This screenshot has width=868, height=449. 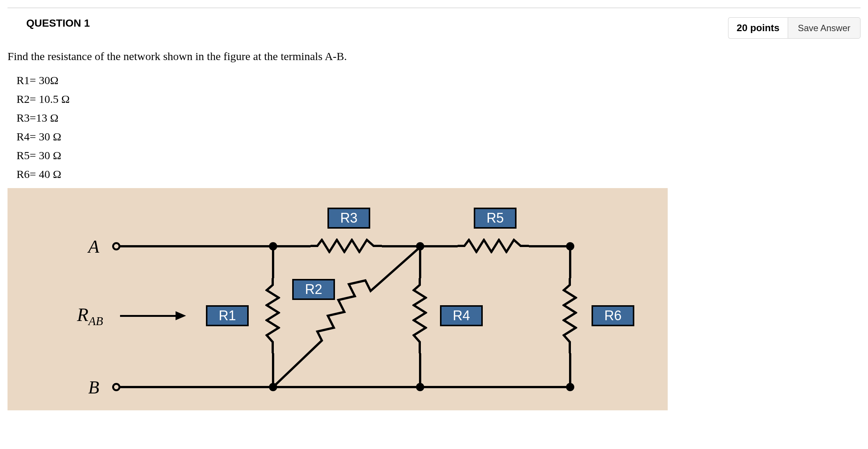 I want to click on terminal-b-label: B, so click(x=94, y=387).